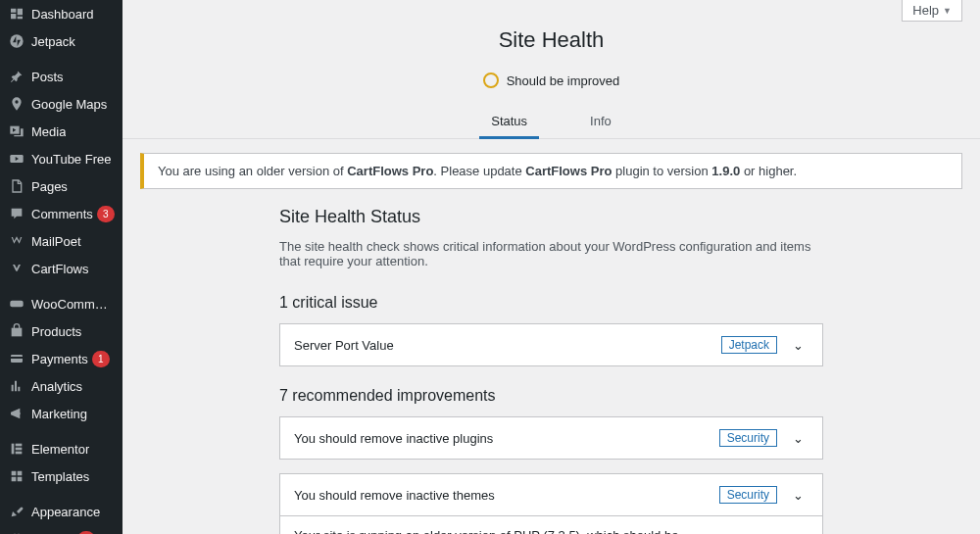 The height and width of the screenshot is (534, 980). What do you see at coordinates (551, 396) in the screenshot?
I see `recommended-heading: 7 recommended improvements` at bounding box center [551, 396].